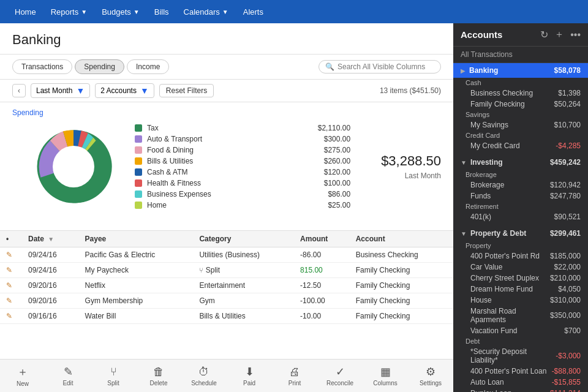 The image size is (588, 392). I want to click on sidebar-auto-loan: Auto Loan -$15,855, so click(521, 382).